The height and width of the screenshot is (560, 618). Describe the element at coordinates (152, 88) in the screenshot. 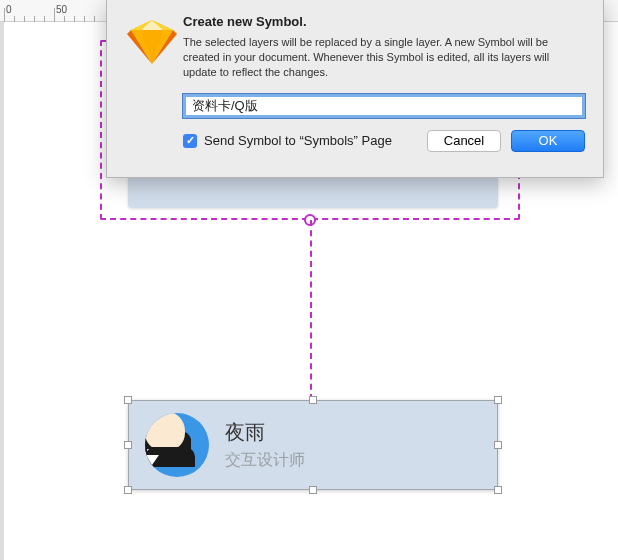

I see `app-icon` at that location.